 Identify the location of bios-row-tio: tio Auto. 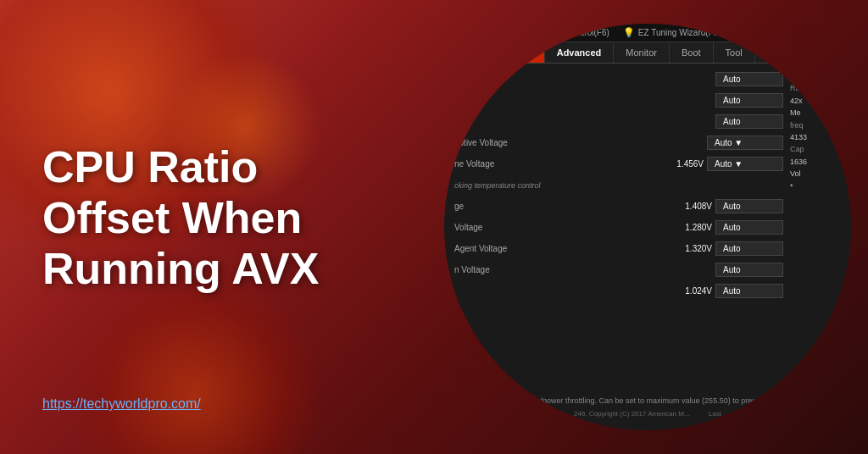
(619, 121).